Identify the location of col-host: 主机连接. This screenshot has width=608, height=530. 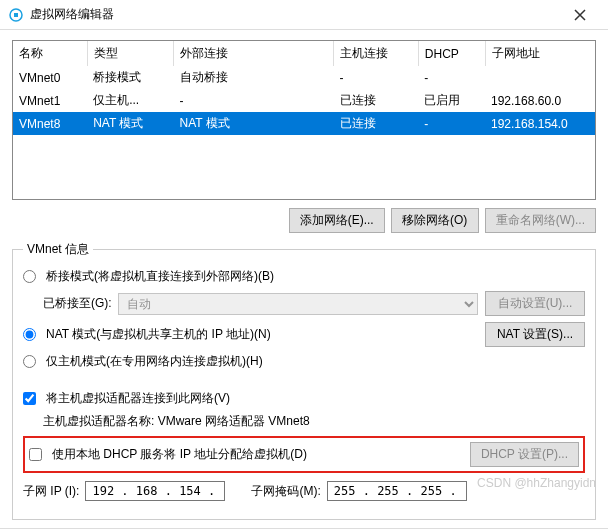
(376, 54).